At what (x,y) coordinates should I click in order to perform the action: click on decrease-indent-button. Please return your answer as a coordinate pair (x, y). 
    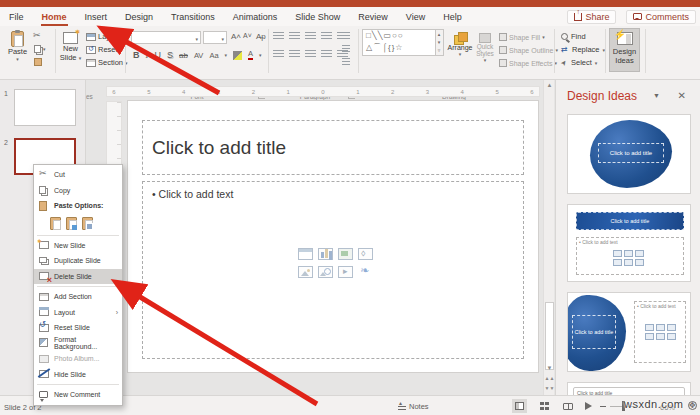
    Looking at the image, I should click on (310, 36).